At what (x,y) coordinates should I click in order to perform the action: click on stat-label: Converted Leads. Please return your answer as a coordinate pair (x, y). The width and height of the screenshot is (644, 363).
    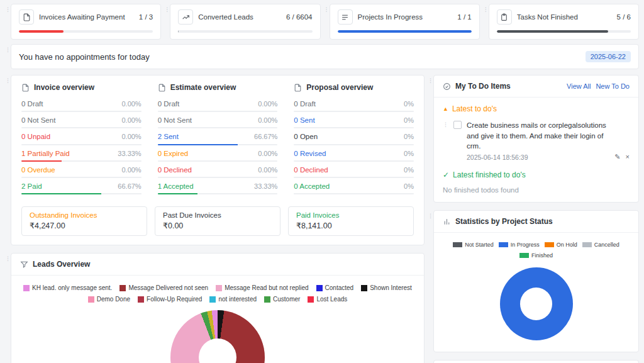
    Looking at the image, I should click on (226, 17).